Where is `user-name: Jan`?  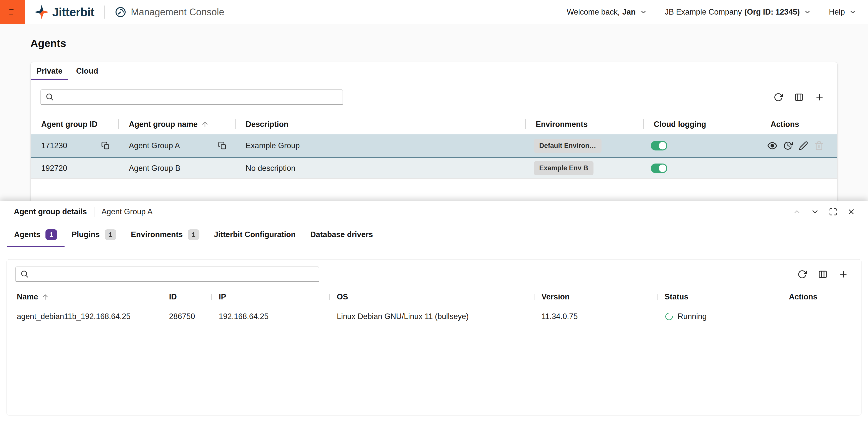 user-name: Jan is located at coordinates (629, 12).